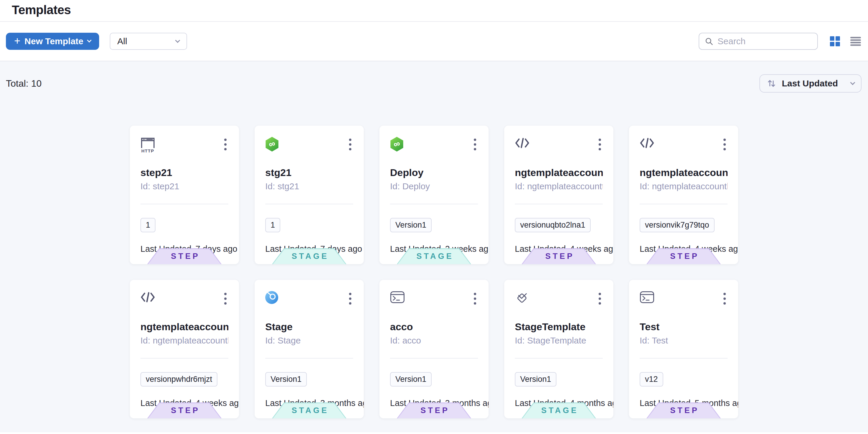 This screenshot has height=434, width=868. Describe the element at coordinates (559, 327) in the screenshot. I see `card-title: StageTemplate` at that location.